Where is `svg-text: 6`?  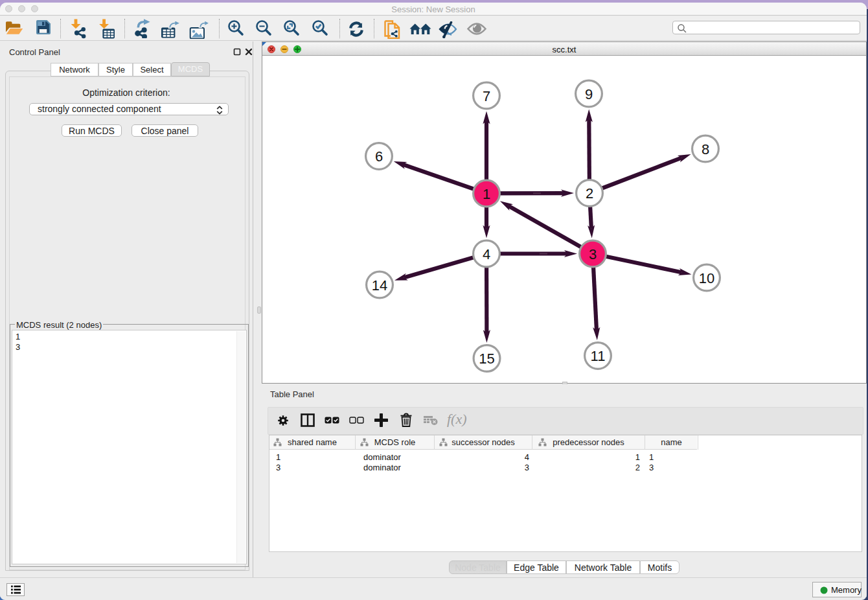 svg-text: 6 is located at coordinates (379, 157).